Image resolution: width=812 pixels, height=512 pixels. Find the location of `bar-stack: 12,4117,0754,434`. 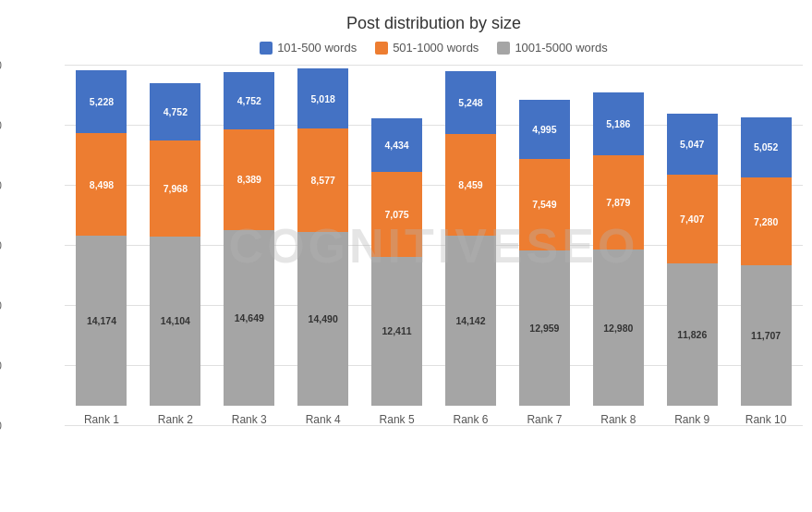

bar-stack: 12,4117,0754,434 is located at coordinates (397, 262).